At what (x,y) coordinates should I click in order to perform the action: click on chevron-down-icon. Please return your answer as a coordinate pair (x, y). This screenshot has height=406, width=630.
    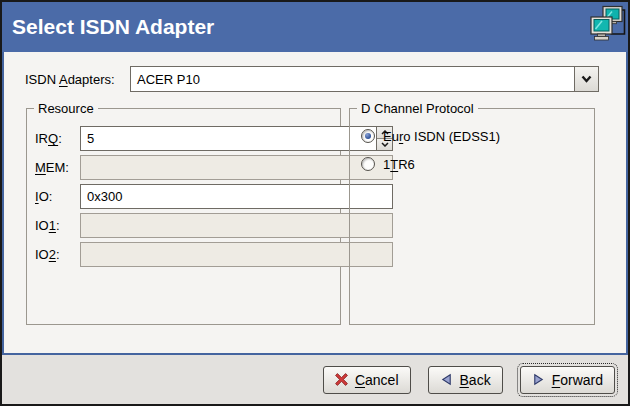
    Looking at the image, I should click on (586, 79).